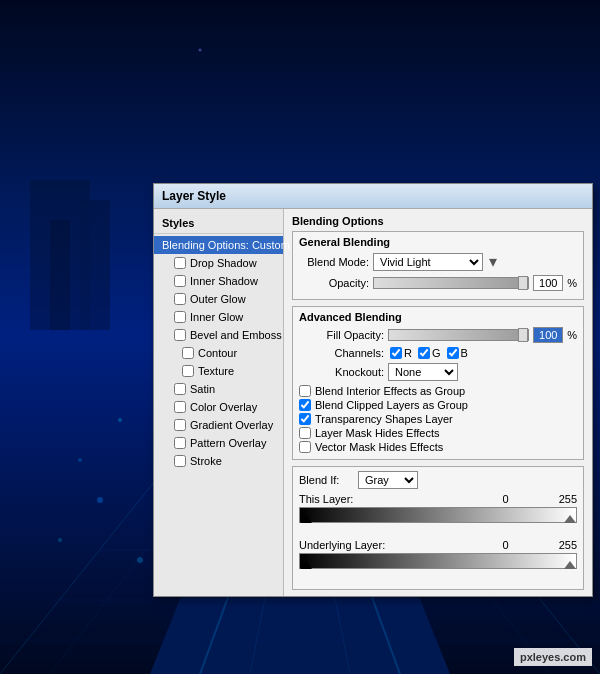 This screenshot has height=674, width=600. Describe the element at coordinates (232, 425) in the screenshot. I see `style-item-label: Gradient Overlay` at that location.